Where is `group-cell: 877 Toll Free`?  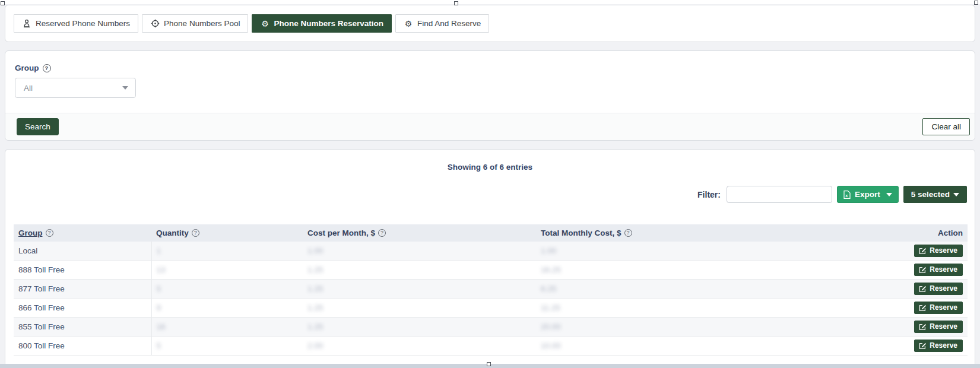 group-cell: 877 Toll Free is located at coordinates (83, 289).